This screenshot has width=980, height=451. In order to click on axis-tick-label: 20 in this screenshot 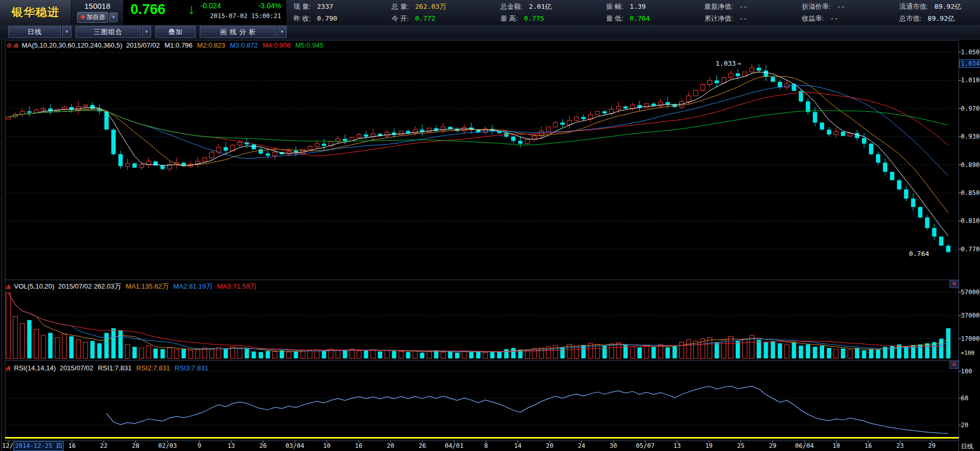, I will do `click(964, 425)`.